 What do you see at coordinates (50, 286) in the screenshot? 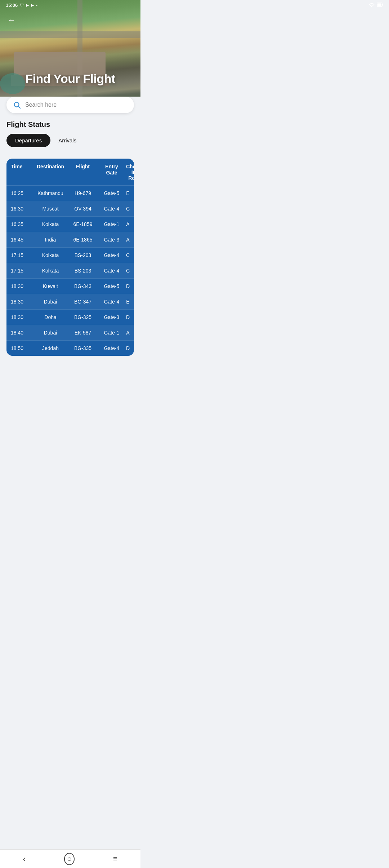
I see `cell-destination: Kuwait` at bounding box center [50, 286].